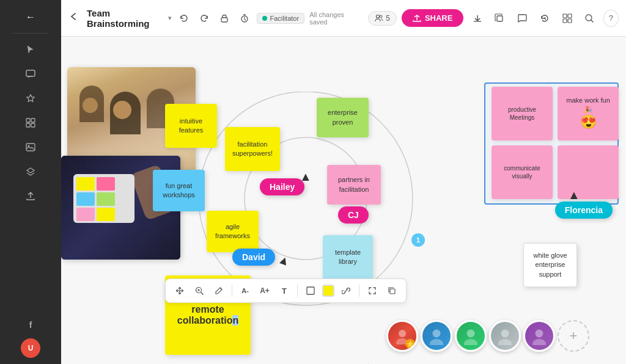 Image resolution: width=626 pixels, height=364 pixels. Describe the element at coordinates (31, 182) in the screenshot. I see `sidebar: ←` at that location.